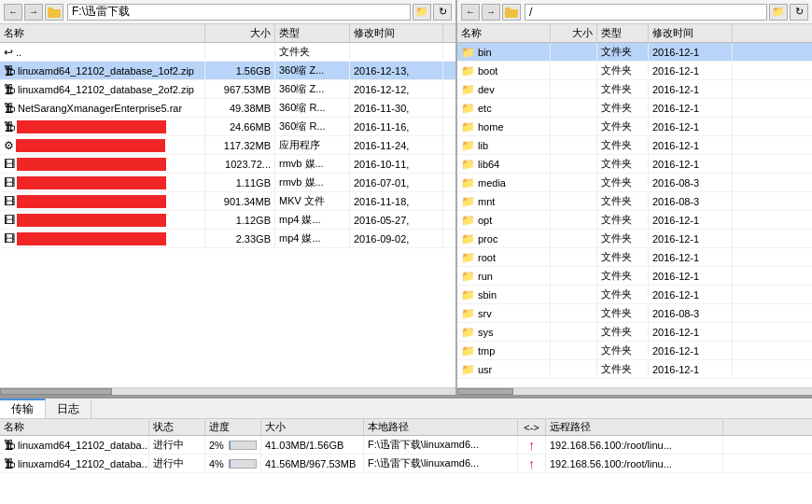  Describe the element at coordinates (491, 12) in the screenshot. I see `right-forward-button: →` at that location.